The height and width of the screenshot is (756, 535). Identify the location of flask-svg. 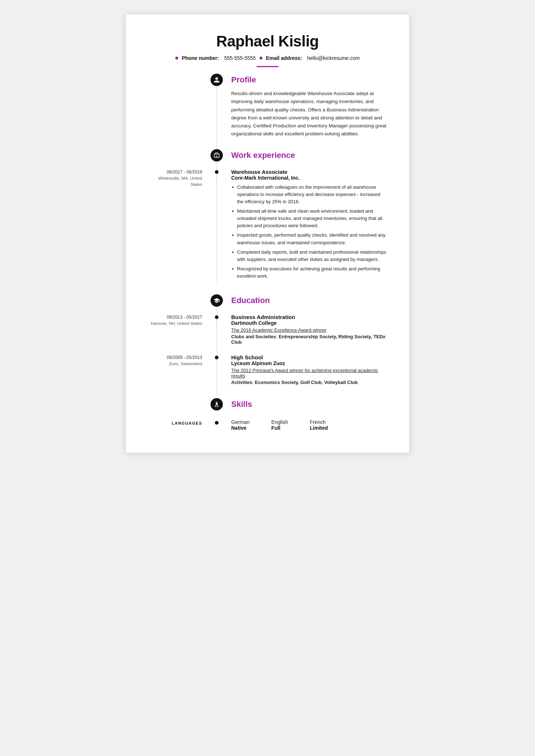
(217, 404).